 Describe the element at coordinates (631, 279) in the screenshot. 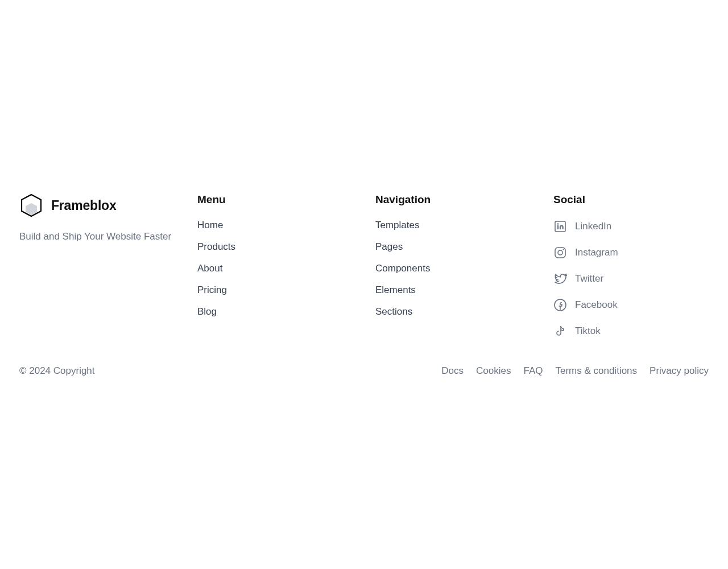

I see `social-item-twitter: Twitter` at that location.